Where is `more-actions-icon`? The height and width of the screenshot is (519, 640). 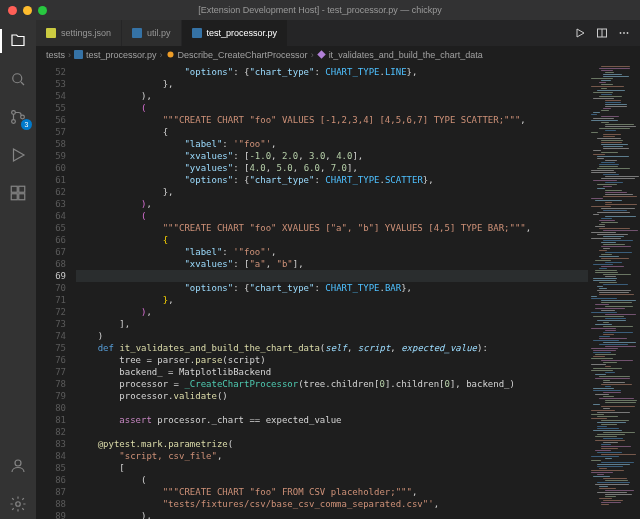
more-actions-icon is located at coordinates (624, 33).